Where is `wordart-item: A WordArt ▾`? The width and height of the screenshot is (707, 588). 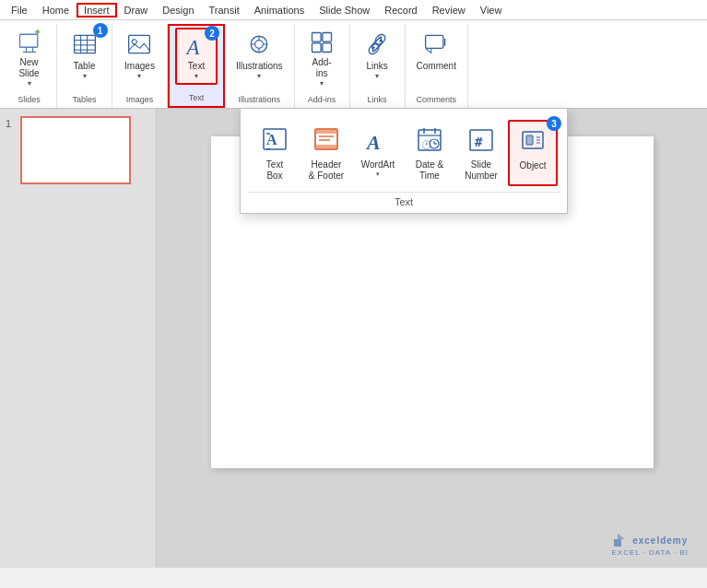
wordart-item: A WordArt ▾ is located at coordinates (378, 153).